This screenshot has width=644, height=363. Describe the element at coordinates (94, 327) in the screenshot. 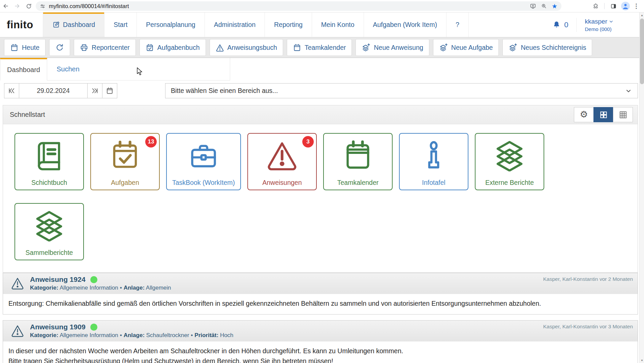

I see `status-dot` at that location.